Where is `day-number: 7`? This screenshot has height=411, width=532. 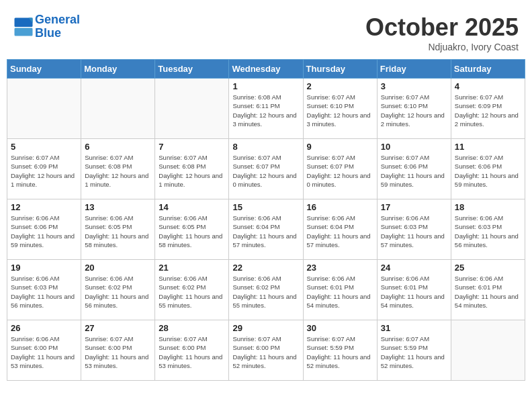
day-number: 7 is located at coordinates (192, 146).